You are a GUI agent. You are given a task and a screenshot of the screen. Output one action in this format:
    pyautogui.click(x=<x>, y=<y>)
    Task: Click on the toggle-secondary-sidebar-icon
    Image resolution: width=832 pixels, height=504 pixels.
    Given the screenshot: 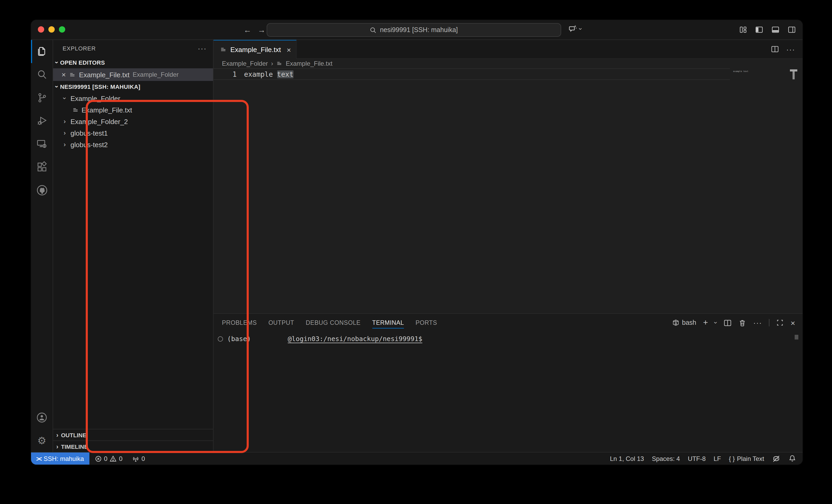 What is the action you would take?
    pyautogui.click(x=792, y=30)
    